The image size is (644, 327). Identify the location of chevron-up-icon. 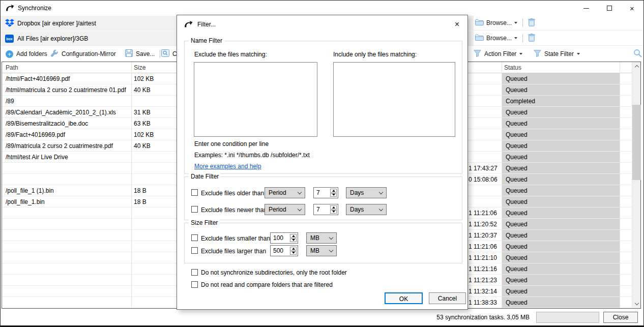
(636, 67).